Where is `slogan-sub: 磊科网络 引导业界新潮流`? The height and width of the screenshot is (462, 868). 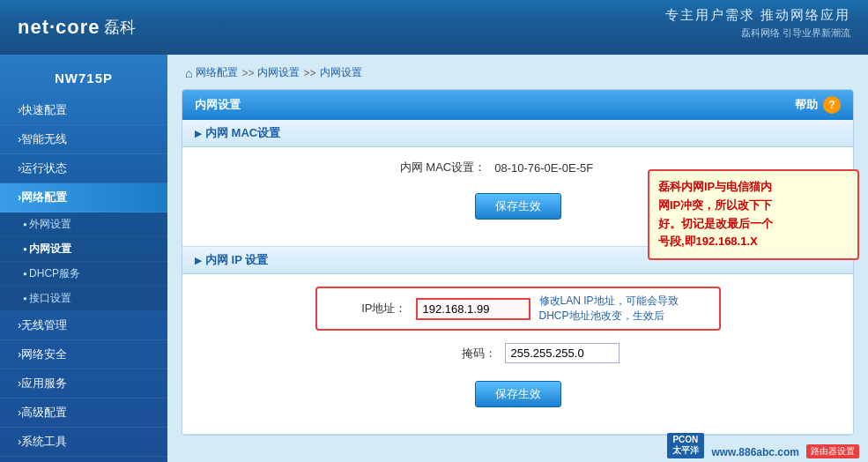 slogan-sub: 磊科网络 引导业界新潮流 is located at coordinates (758, 34).